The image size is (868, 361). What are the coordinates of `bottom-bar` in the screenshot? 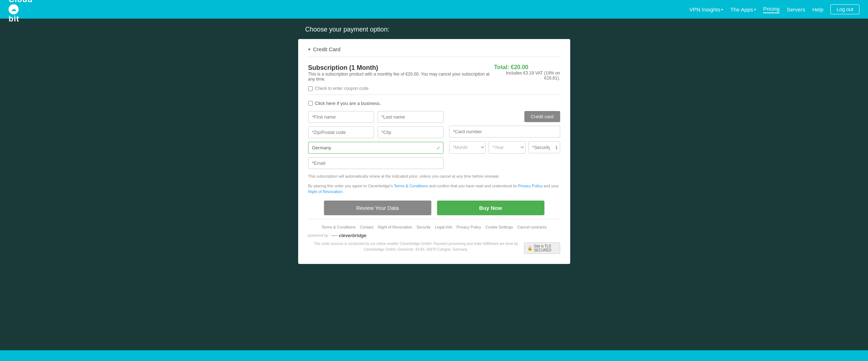 It's located at (434, 356).